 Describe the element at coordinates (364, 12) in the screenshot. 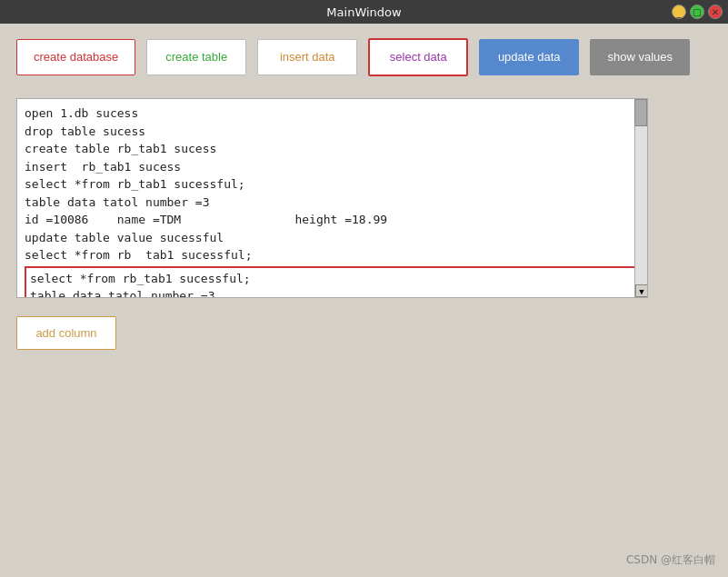

I see `title-bar: MainWindow _ □ ✕` at that location.